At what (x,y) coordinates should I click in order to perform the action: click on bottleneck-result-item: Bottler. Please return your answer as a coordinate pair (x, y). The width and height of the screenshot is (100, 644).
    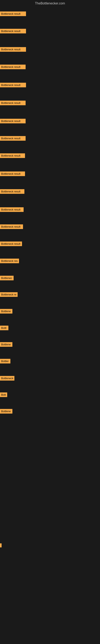
    Looking at the image, I should click on (5, 361).